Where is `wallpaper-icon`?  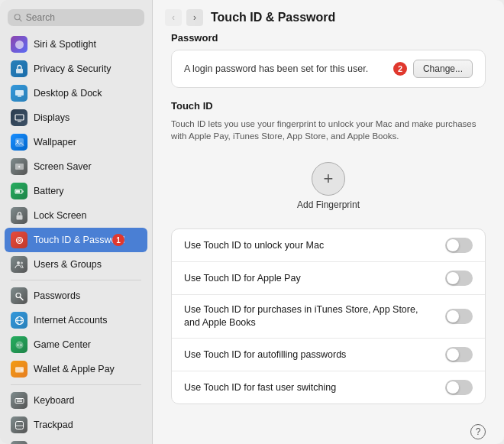 wallpaper-icon is located at coordinates (19, 142).